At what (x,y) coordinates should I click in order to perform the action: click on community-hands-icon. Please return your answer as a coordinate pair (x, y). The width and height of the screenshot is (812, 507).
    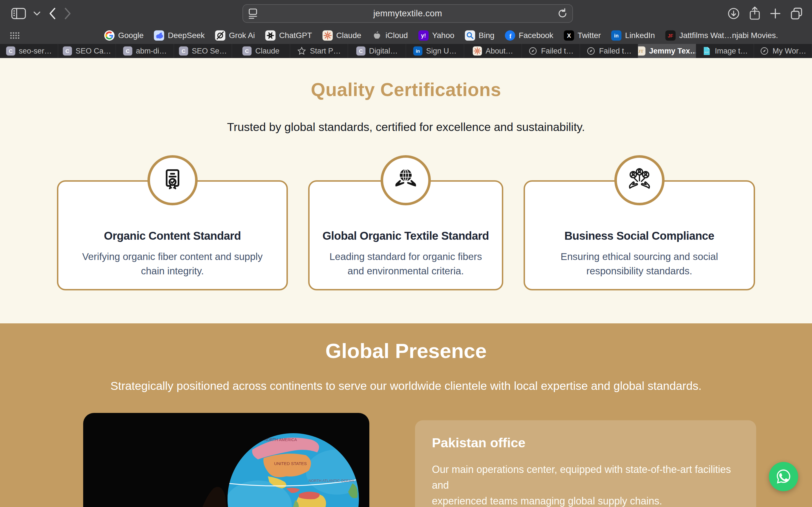
    Looking at the image, I should click on (640, 180).